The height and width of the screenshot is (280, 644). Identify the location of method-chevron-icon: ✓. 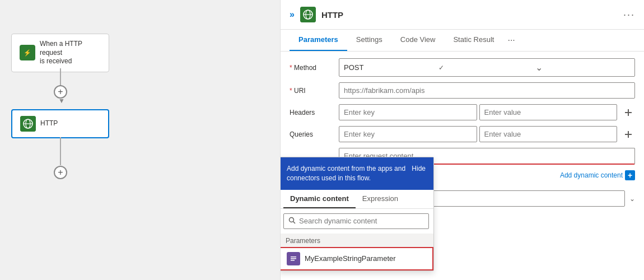
(486, 68).